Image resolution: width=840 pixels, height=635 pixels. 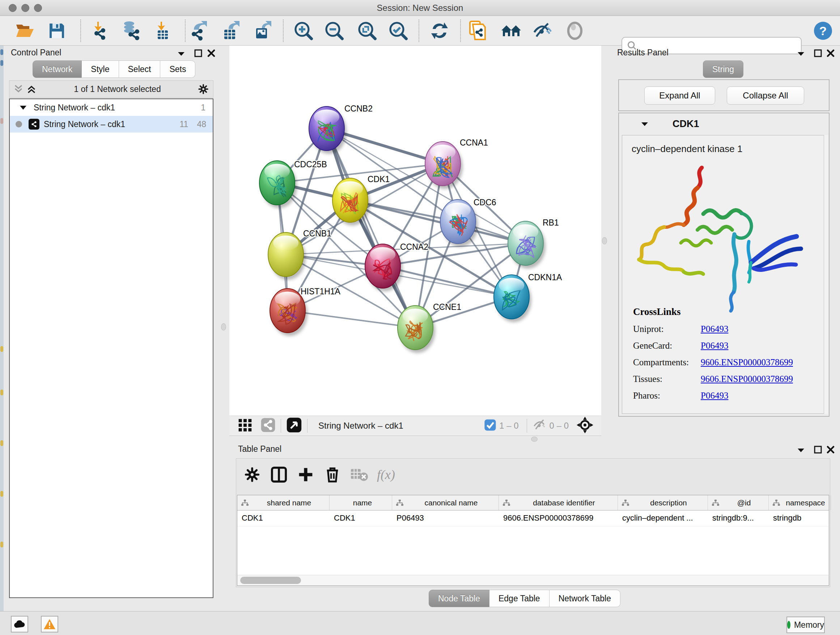 What do you see at coordinates (826, 274) in the screenshot?
I see `results-scrollbar` at bounding box center [826, 274].